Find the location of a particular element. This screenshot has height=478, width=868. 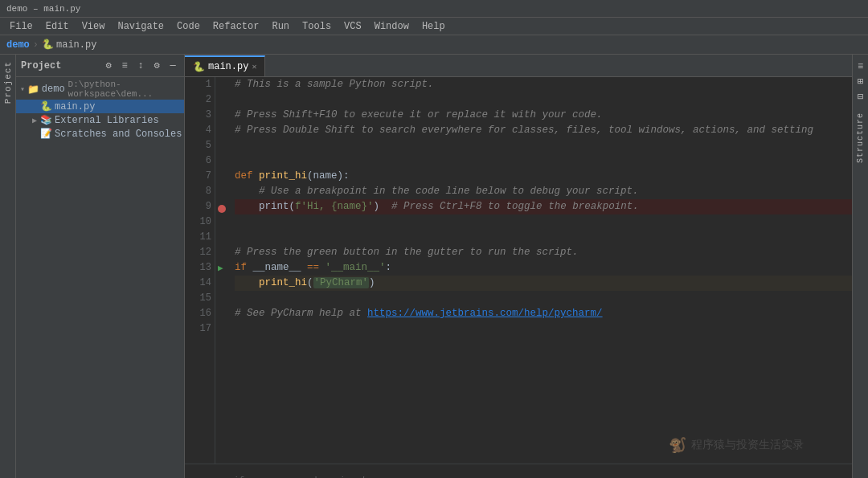

tree-item-mainpy: 🐍 main.py is located at coordinates (100, 106).